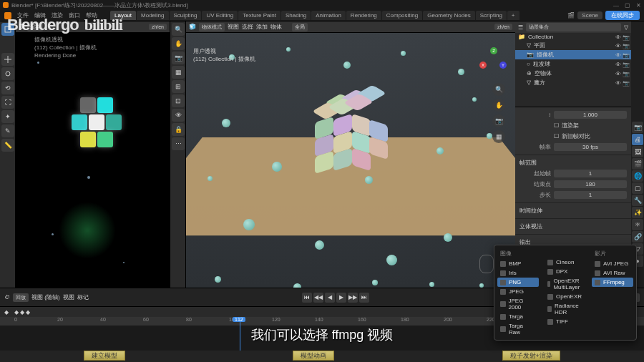 The image size is (644, 362). What do you see at coordinates (178, 129) in the screenshot?
I see `lock-icon: 🔒` at bounding box center [178, 129].